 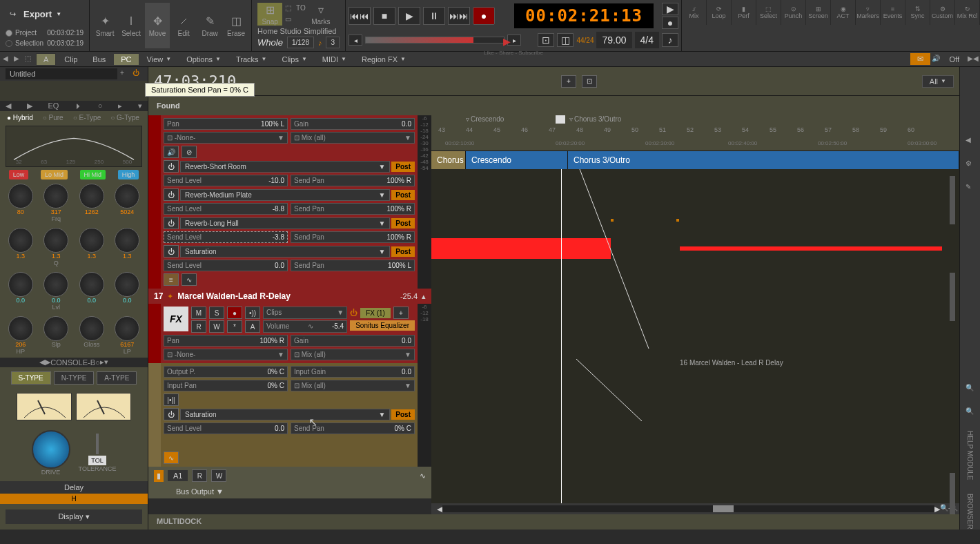 What do you see at coordinates (226, 124) in the screenshot?
I see `pan-control: Pan100% L` at bounding box center [226, 124].